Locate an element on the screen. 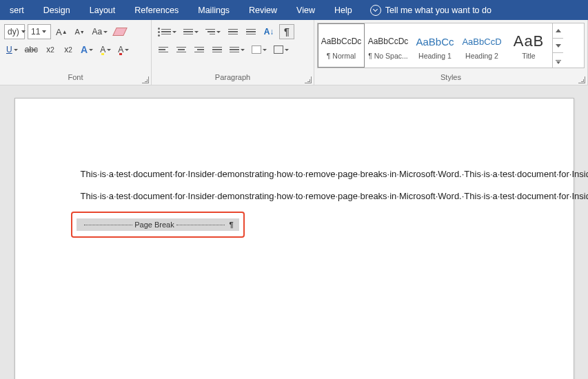  shrink-font-button: A▼ is located at coordinates (80, 32).